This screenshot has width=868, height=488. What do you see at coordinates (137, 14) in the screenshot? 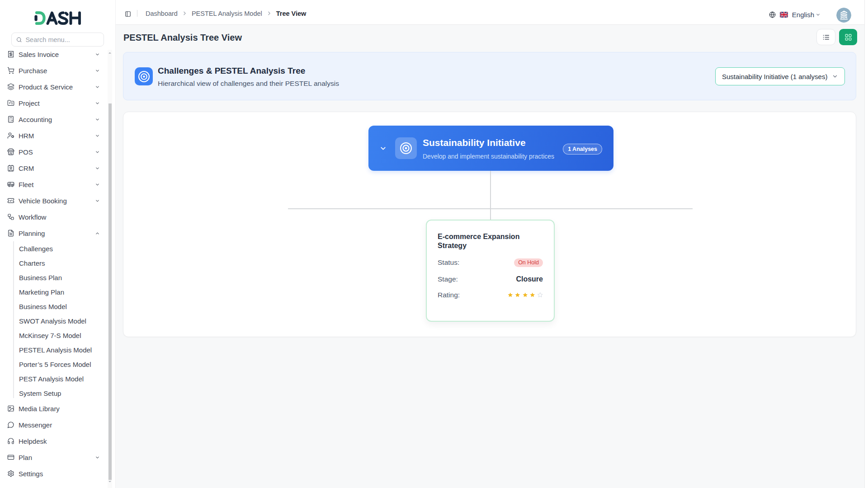
I see `topbar-divider` at bounding box center [137, 14].